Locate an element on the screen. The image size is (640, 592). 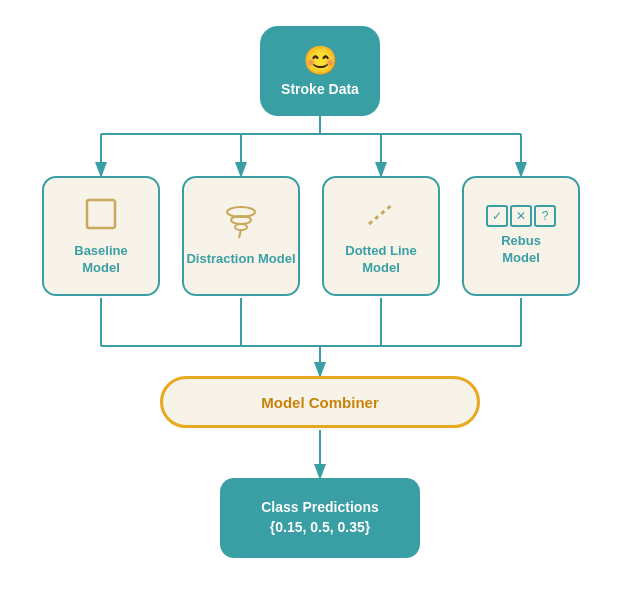
predictions-line2: {0.15, 0.5, 0.35} is located at coordinates (320, 527).